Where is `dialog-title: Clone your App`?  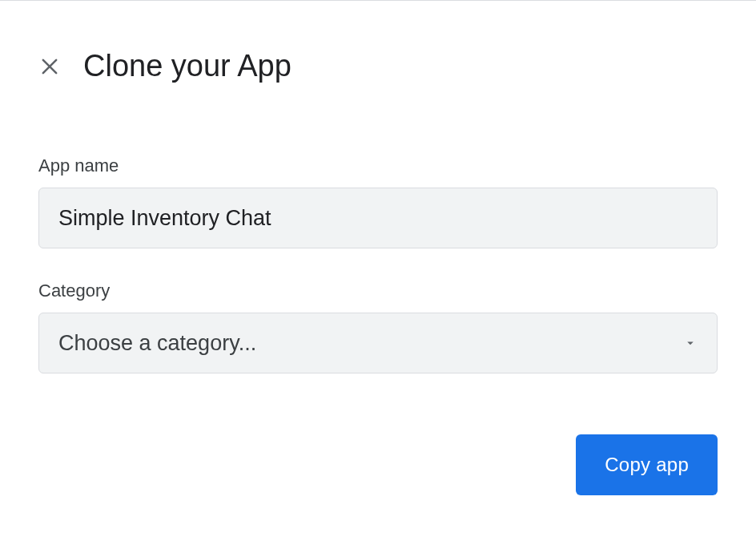
dialog-title: Clone your App is located at coordinates (187, 66).